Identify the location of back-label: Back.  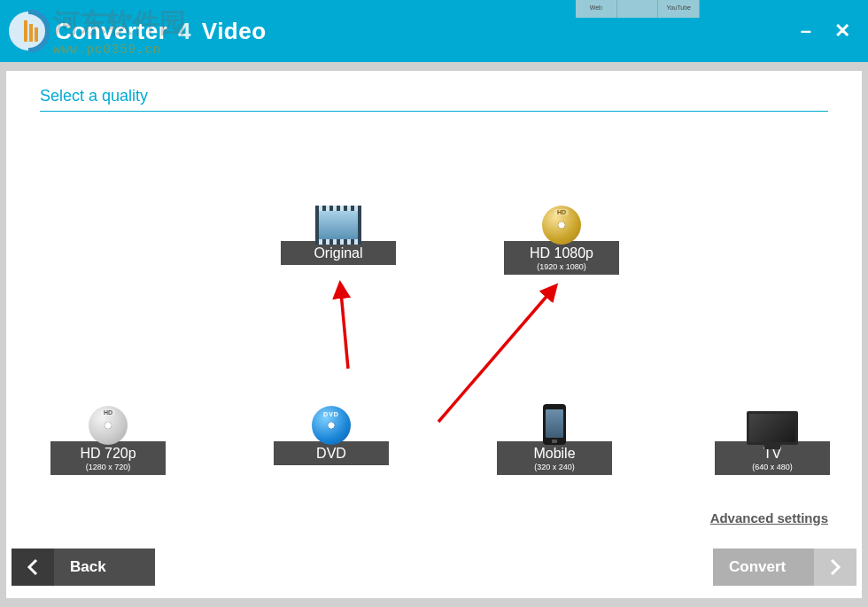
(80, 567).